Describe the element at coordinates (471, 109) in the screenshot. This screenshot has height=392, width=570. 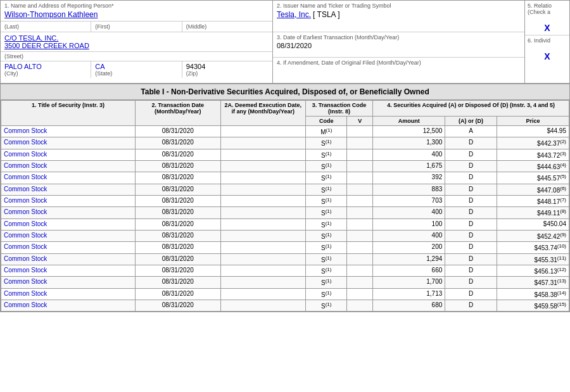
I see `th-securities-group: 4. Securities Acquired (A) or Disposed O…` at that location.